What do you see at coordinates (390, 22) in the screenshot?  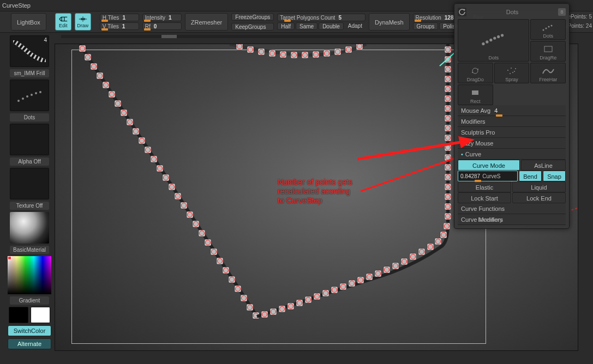 I see `dynamesh-button: DynaMesh` at bounding box center [390, 22].